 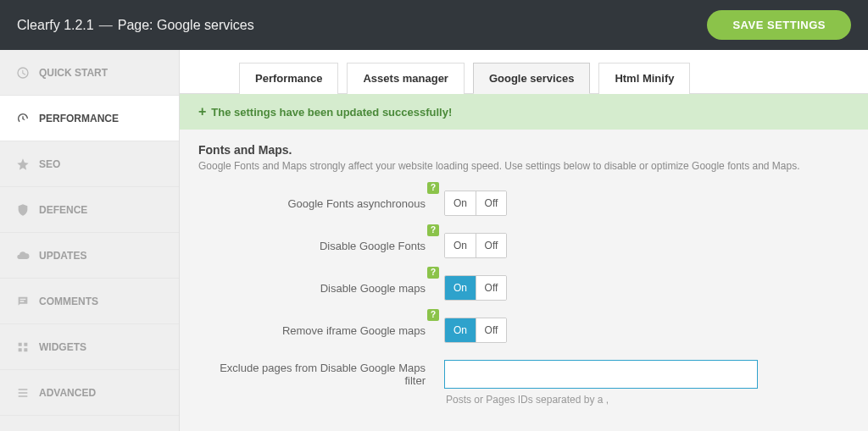 What do you see at coordinates (648, 400) in the screenshot?
I see `exclude-pages-hint: Posts or Pages IDs separated by a ,` at bounding box center [648, 400].